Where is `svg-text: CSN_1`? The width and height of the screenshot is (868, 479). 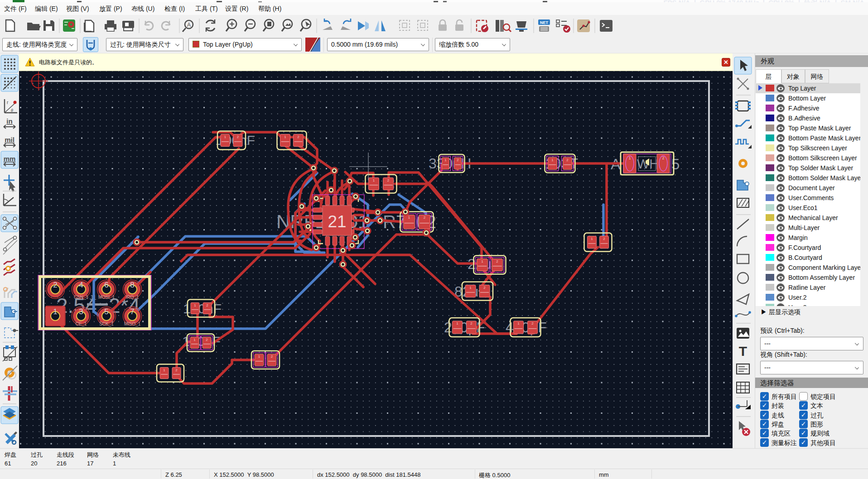 svg-text: CSN_1 is located at coordinates (82, 297).